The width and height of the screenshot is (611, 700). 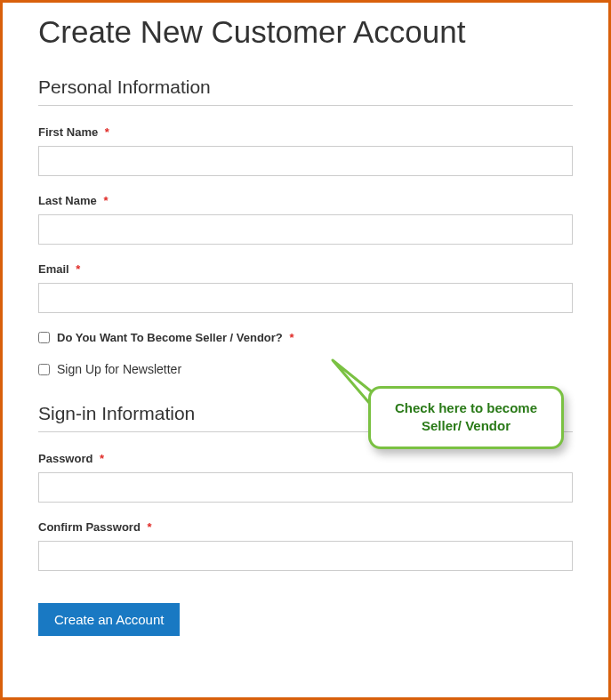 What do you see at coordinates (170, 338) in the screenshot?
I see `become-seller-label-text: Do You Want To Become Seller / Vendor?` at bounding box center [170, 338].